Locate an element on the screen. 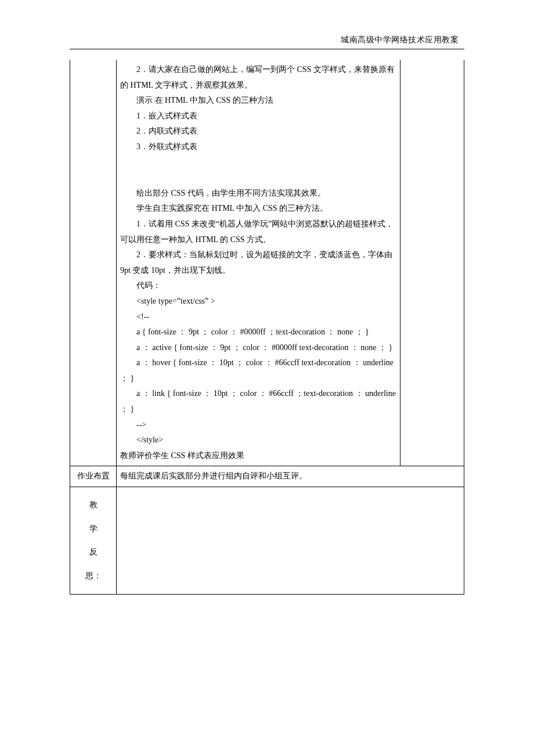  main-line: 2．内联式样式表 is located at coordinates (258, 131).